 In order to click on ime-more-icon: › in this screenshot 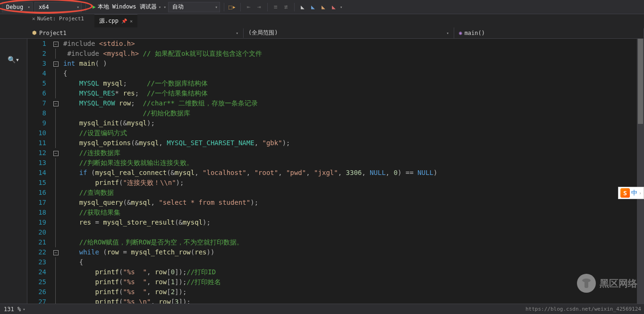, I will do `click(640, 193)`.